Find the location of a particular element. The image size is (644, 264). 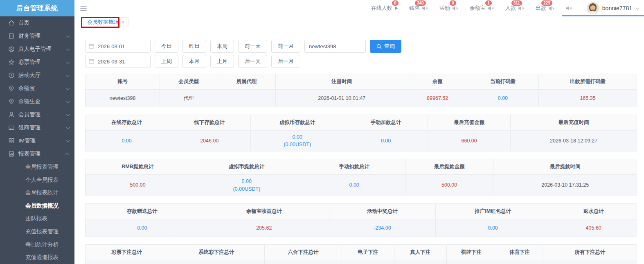

cell-value: 2026-03-18 12:09:27 is located at coordinates (574, 141).